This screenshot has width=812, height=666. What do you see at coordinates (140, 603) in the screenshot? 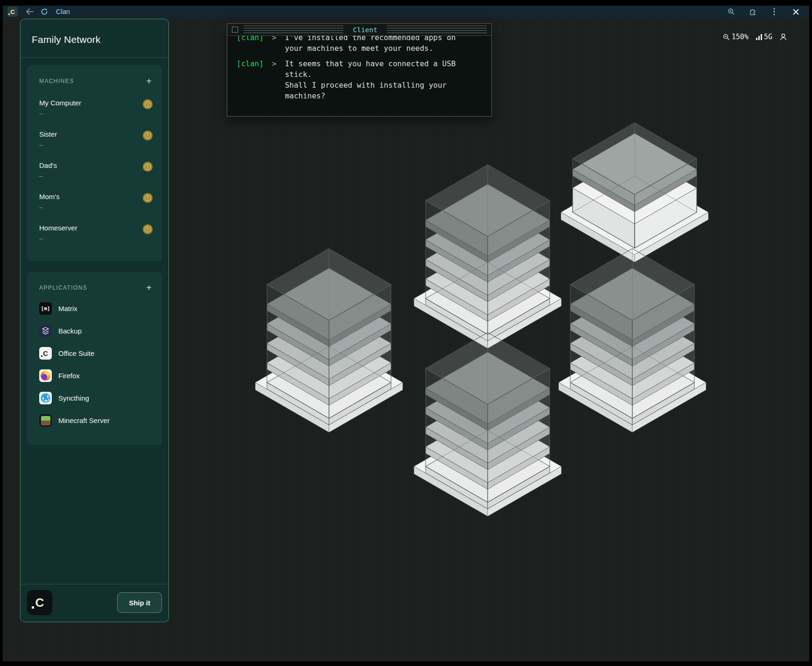
I see `ship-it-button: Ship it` at bounding box center [140, 603].